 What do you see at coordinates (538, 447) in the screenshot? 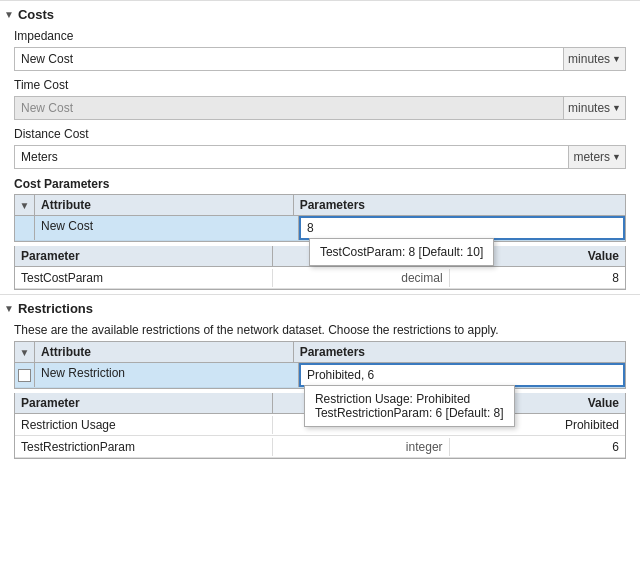
I see `restr-sub-value: 6` at bounding box center [538, 447].